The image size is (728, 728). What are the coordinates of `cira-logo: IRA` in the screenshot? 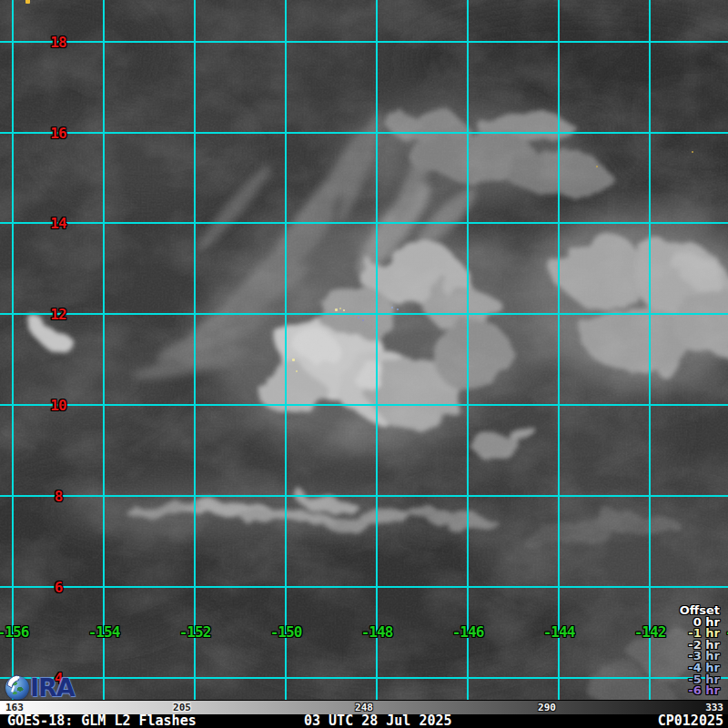 It's located at (59, 687).